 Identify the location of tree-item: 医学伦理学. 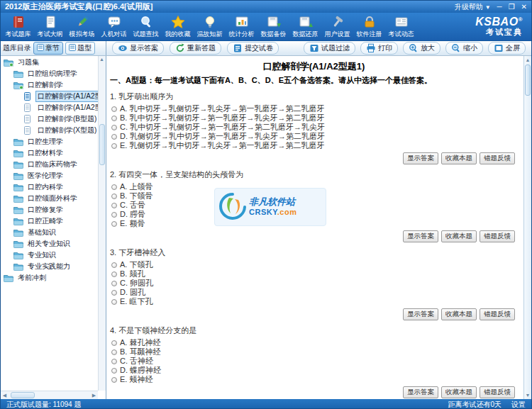
(50, 176).